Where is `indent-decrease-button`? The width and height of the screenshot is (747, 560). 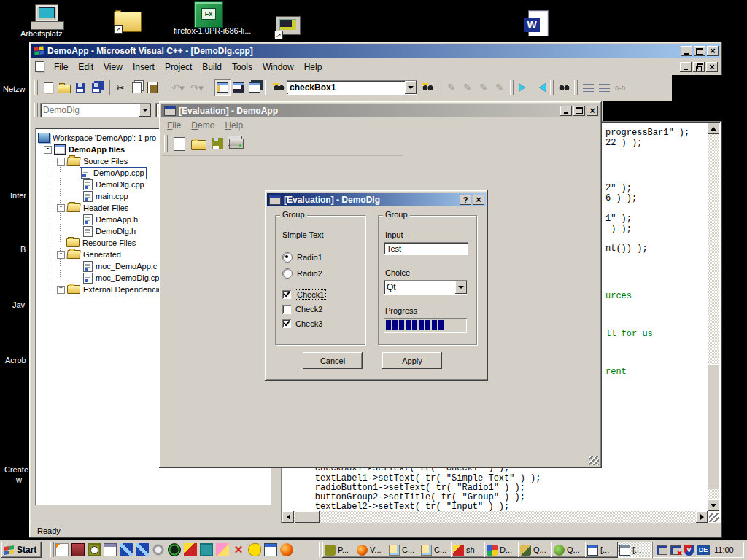 indent-decrease-button is located at coordinates (588, 88).